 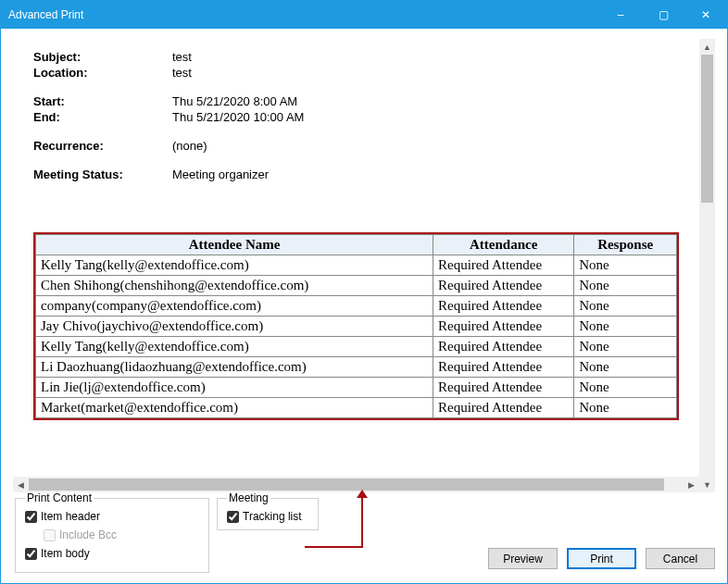 I want to click on cell-name: company(company@extendoffice.com), so click(x=235, y=306).